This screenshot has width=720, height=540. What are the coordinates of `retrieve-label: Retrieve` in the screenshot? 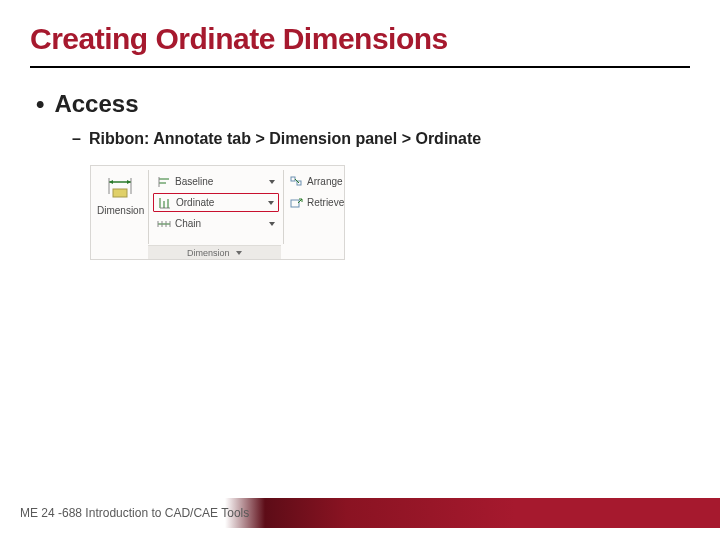 It's located at (326, 202).